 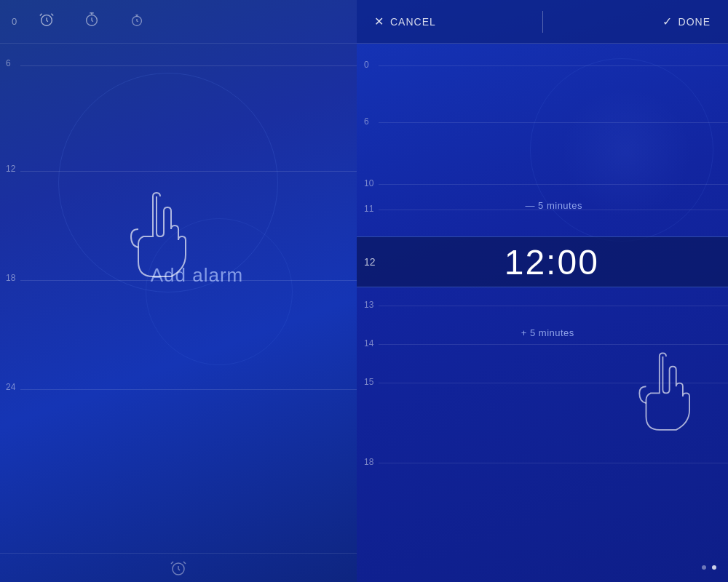 I want to click on tick-label-24: 24, so click(x=10, y=387).